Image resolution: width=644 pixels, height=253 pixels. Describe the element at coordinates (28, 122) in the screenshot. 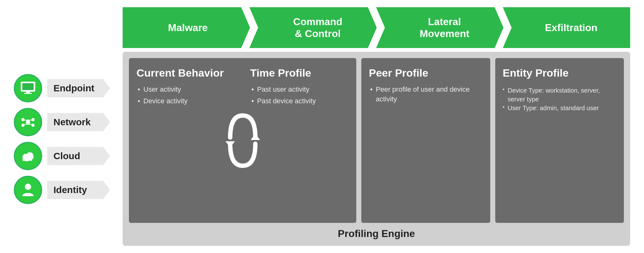

I see `network-svg` at that location.